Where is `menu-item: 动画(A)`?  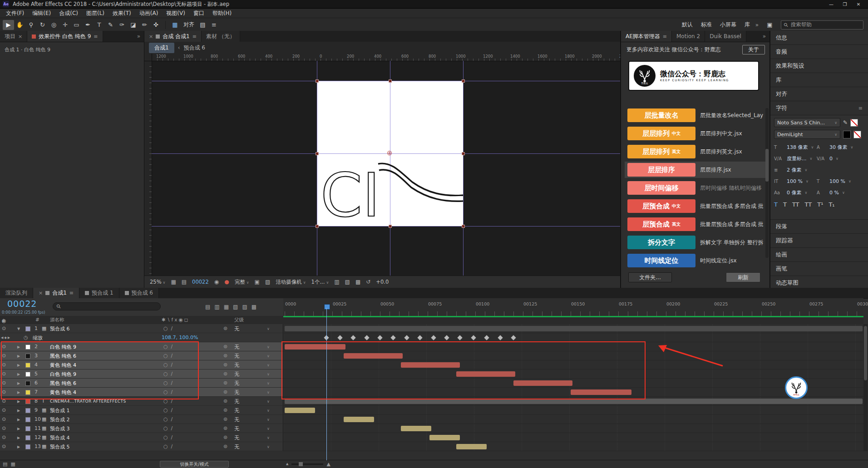 menu-item: 动画(A) is located at coordinates (149, 14).